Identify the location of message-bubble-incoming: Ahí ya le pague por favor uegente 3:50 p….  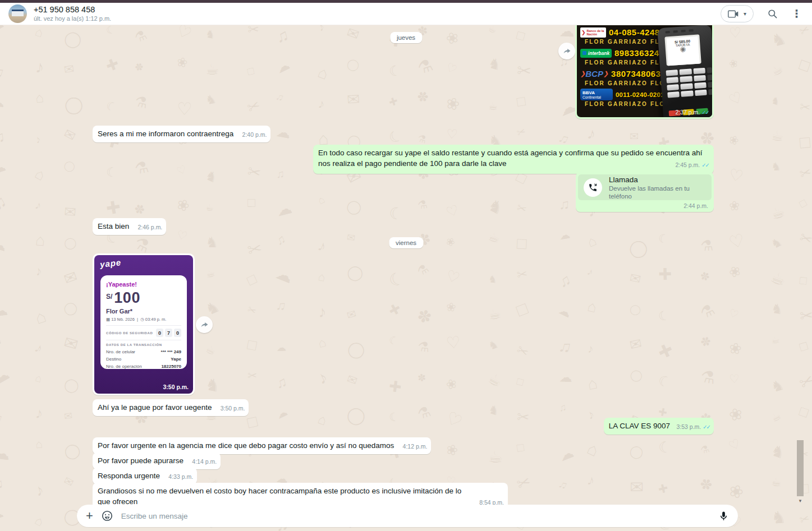
(171, 408).